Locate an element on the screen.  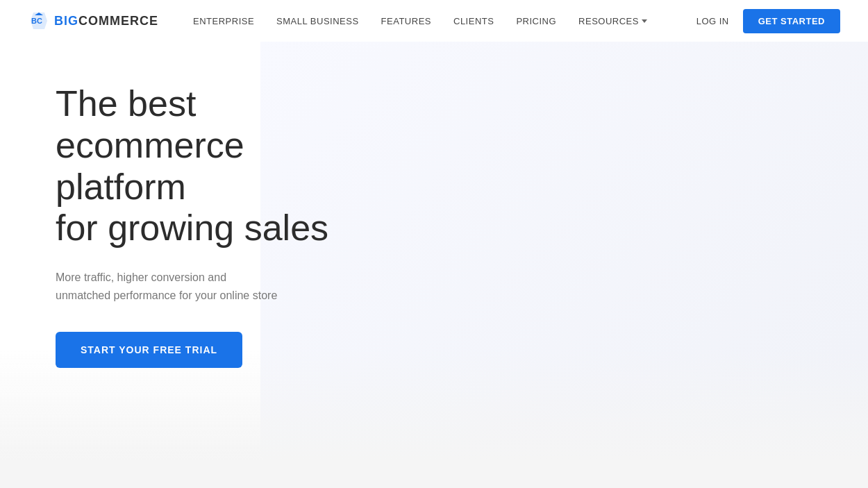
monitor-stand is located at coordinates (611, 483).